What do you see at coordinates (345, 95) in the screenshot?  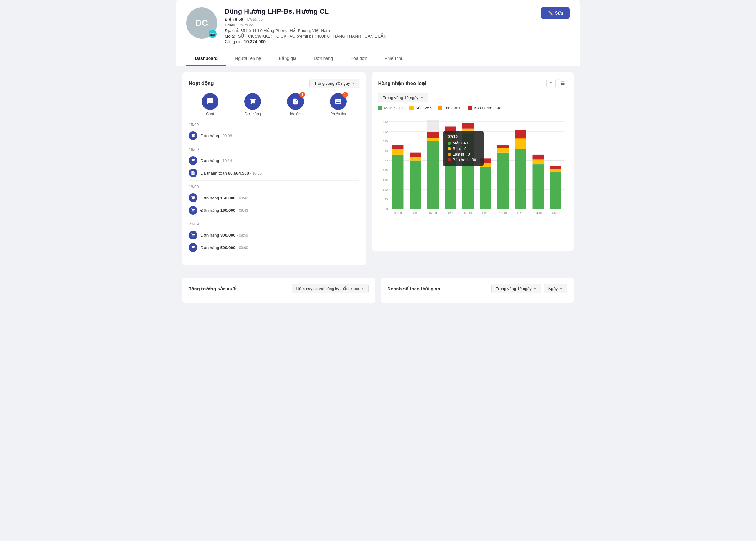 I see `badge: 1` at bounding box center [345, 95].